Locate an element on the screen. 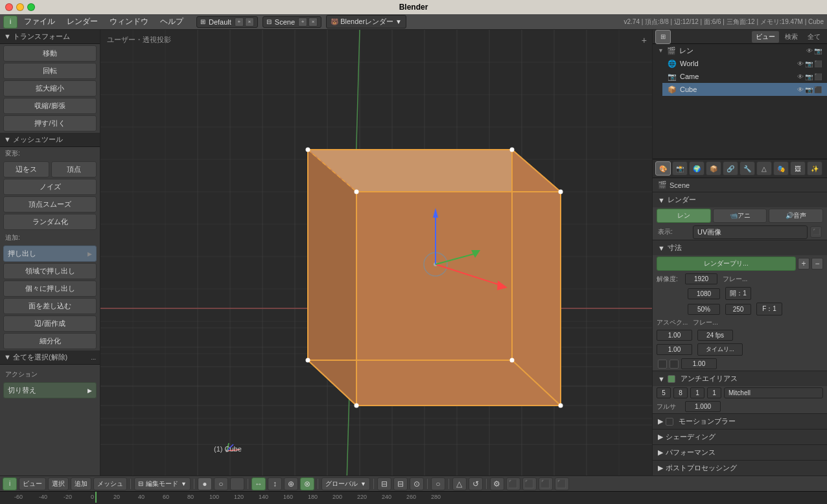  render-section-header: ▼ レンダー is located at coordinates (740, 200).